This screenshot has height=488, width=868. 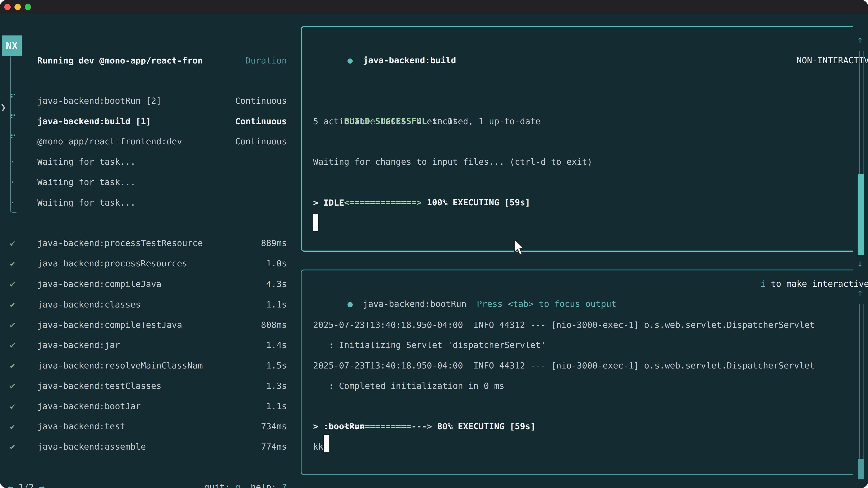 What do you see at coordinates (217, 485) in the screenshot?
I see `quit-label: quit:` at bounding box center [217, 485].